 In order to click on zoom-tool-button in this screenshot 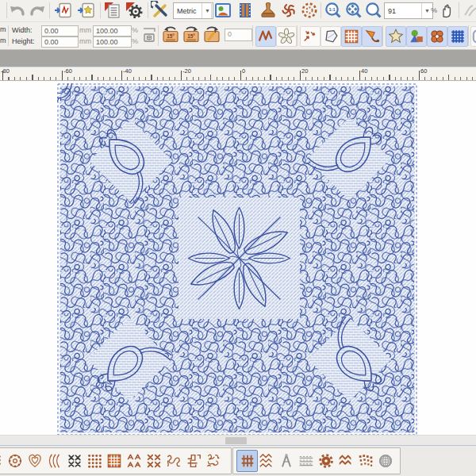, I will do `click(374, 10)`.